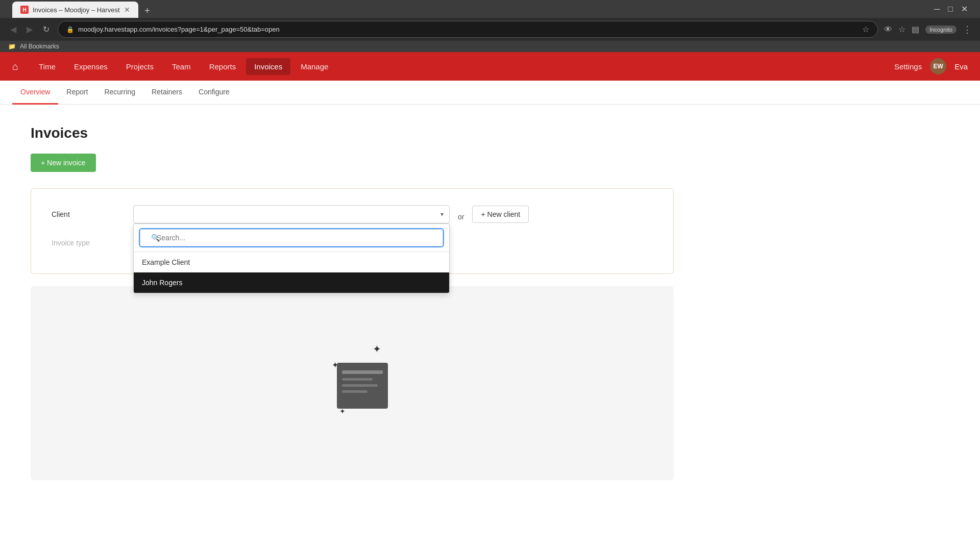 This screenshot has height=551, width=980. I want to click on subnav-overview: Overview, so click(35, 93).